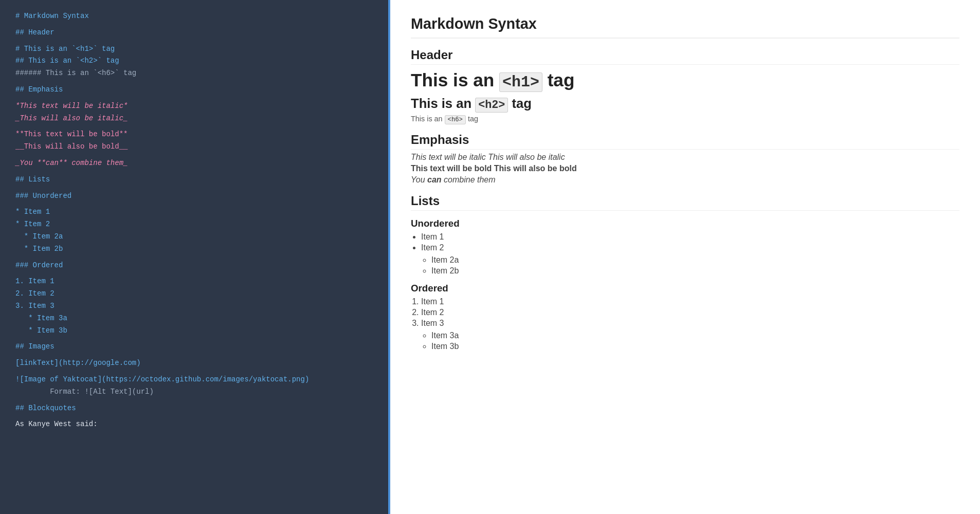 The image size is (980, 514). Describe the element at coordinates (685, 203) in the screenshot. I see `preview-lists-section: Lists` at that location.